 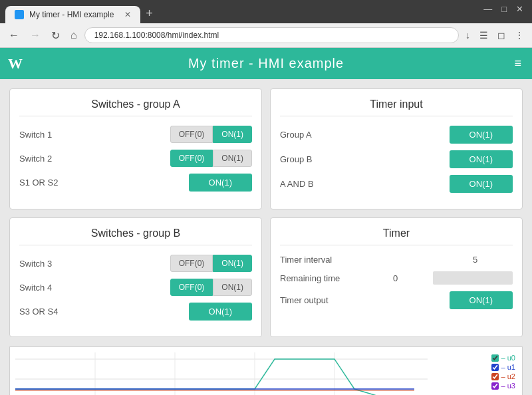 What do you see at coordinates (473, 278) in the screenshot?
I see `timer-remaining-bar` at bounding box center [473, 278].